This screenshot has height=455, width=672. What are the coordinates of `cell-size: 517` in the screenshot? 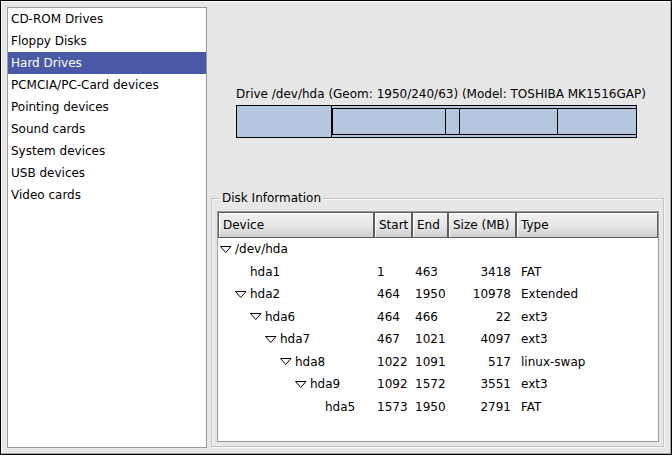 It's located at (482, 362).